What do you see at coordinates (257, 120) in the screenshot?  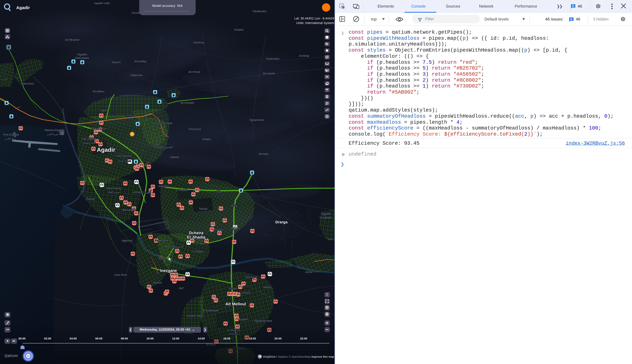 I see `svg-text: Tighanimine` at bounding box center [257, 120].